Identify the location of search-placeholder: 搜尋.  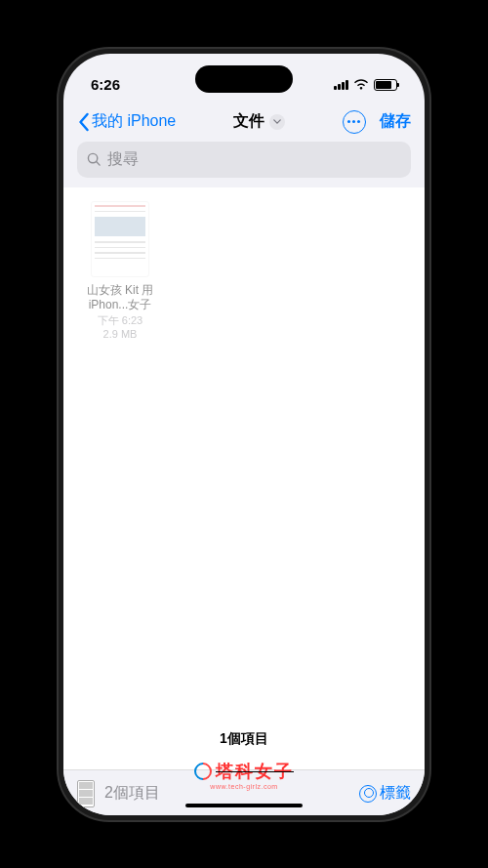
(123, 160).